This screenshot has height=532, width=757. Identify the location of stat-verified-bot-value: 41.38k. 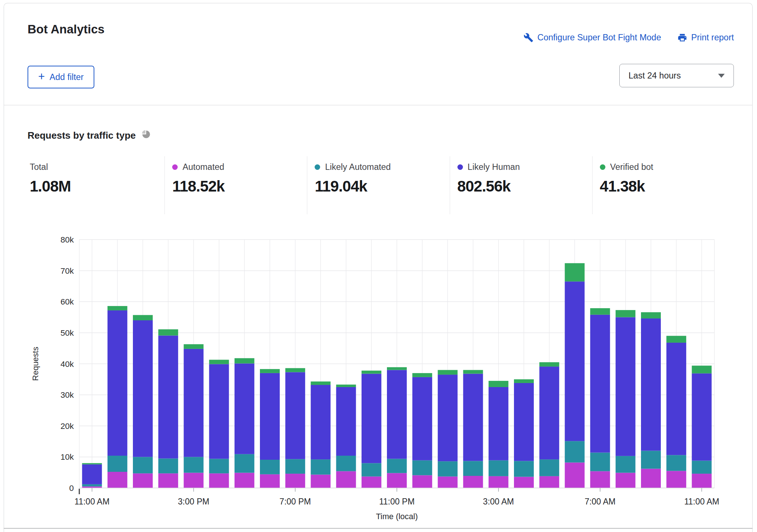
(667, 186).